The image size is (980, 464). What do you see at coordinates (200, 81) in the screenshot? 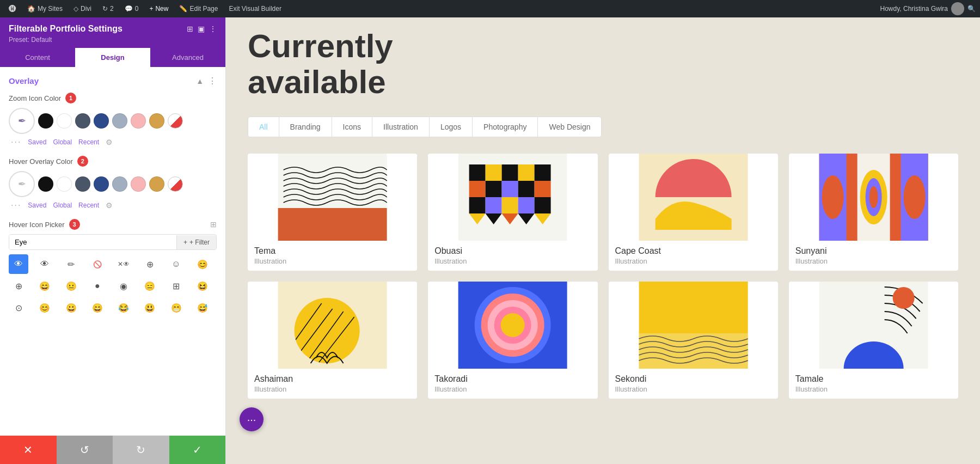
I see `collapse-icon: ▲` at bounding box center [200, 81].